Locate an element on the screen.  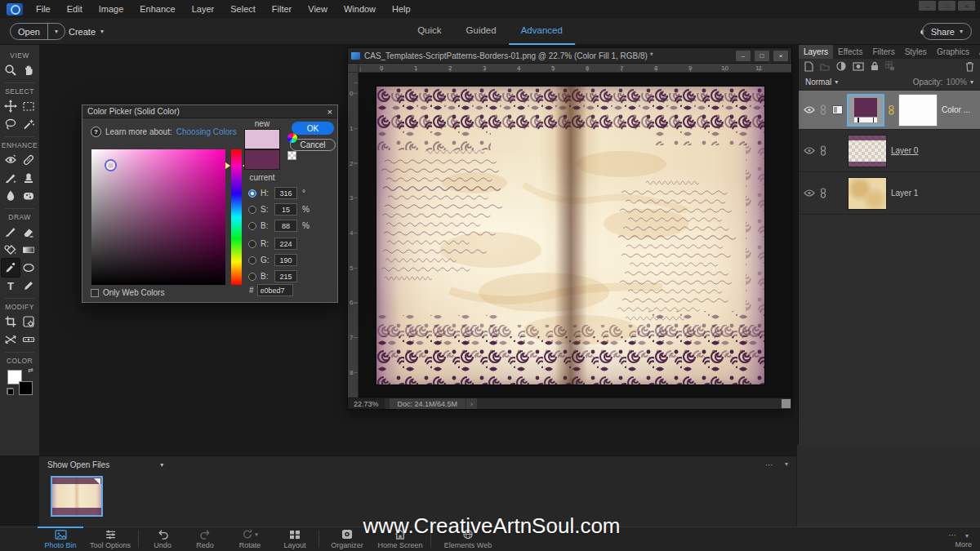
r-radio is located at coordinates (252, 244).